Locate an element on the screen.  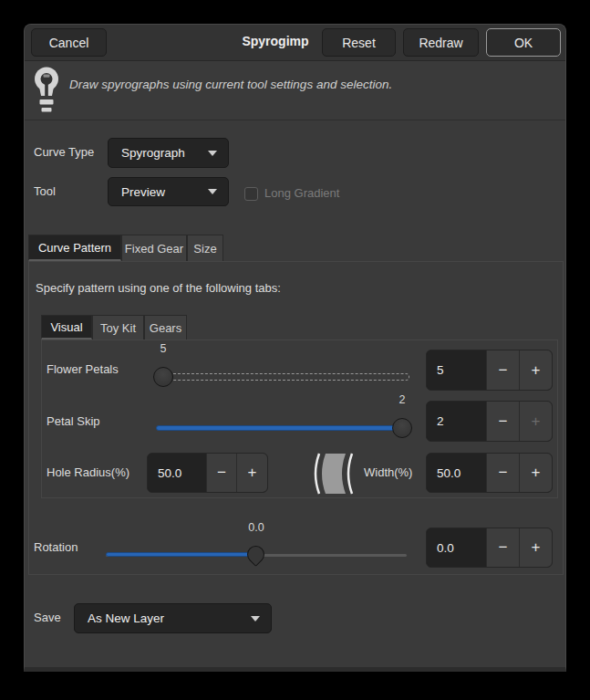
tab-gears: Gears is located at coordinates (166, 327).